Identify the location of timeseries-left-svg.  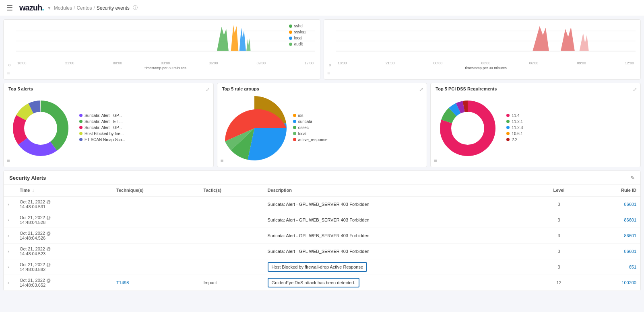
(165, 41).